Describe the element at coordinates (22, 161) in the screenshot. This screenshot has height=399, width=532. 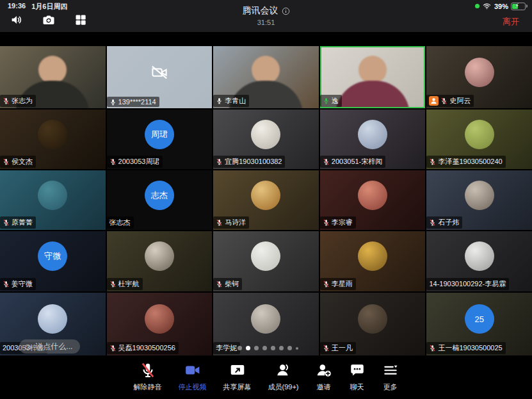
I see `participant-name: 侯文杰` at that location.